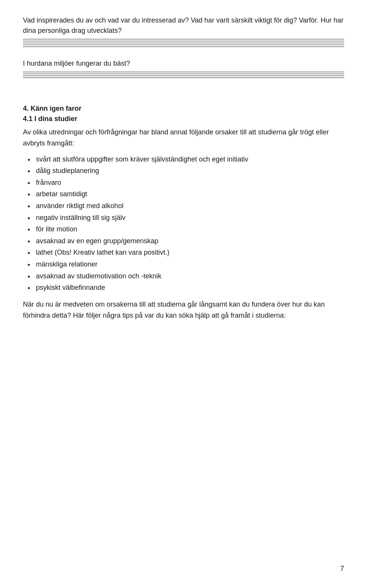  Describe the element at coordinates (189, 264) in the screenshot. I see `list-item: mänskliga relationer` at that location.